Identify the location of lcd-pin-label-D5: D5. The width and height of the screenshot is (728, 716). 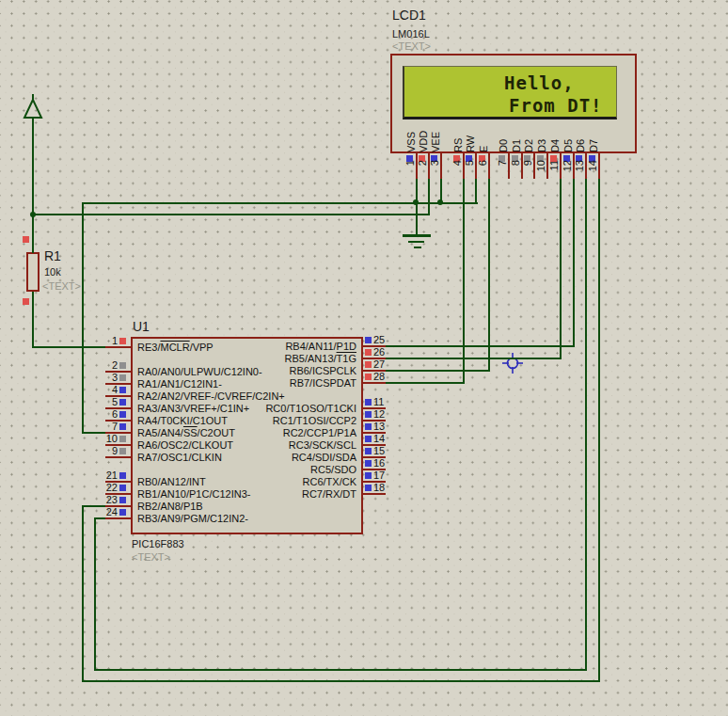
(568, 135).